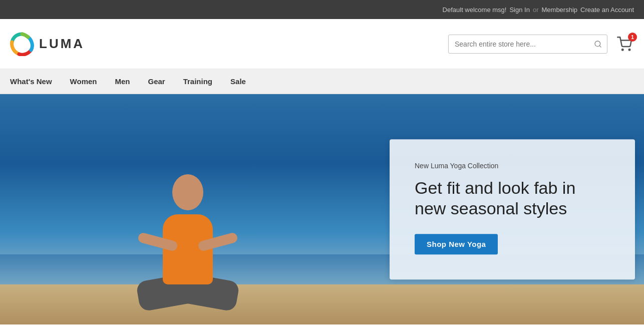 The image size is (644, 330). I want to click on nav-men: Men, so click(122, 82).